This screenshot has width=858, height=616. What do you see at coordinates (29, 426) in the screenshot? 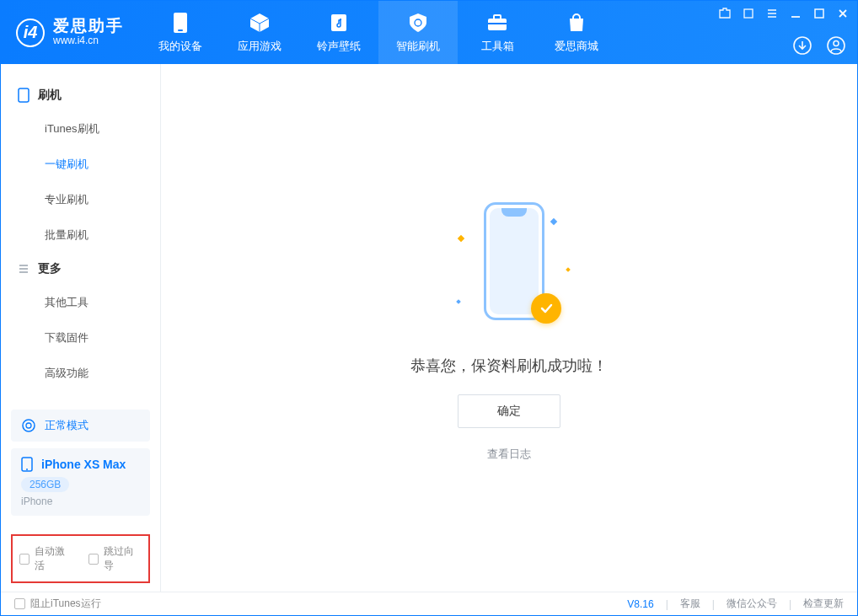
I see `sync-icon` at bounding box center [29, 426].